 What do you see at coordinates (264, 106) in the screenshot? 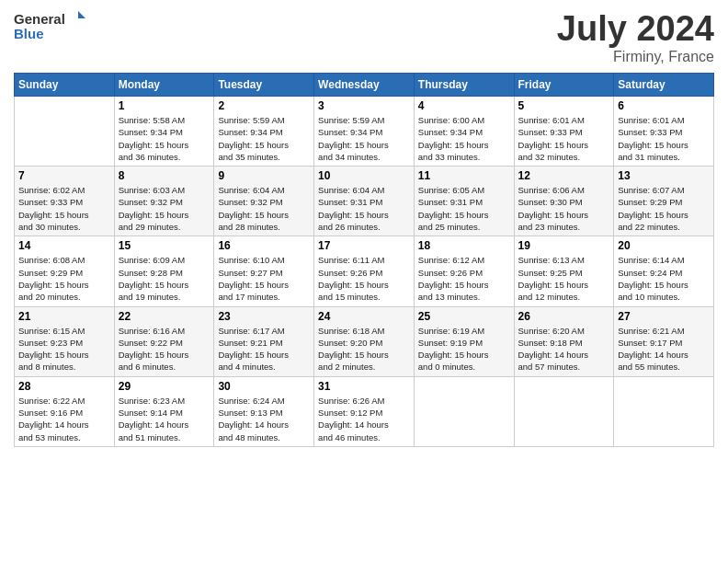
I see `day-number: 2` at bounding box center [264, 106].